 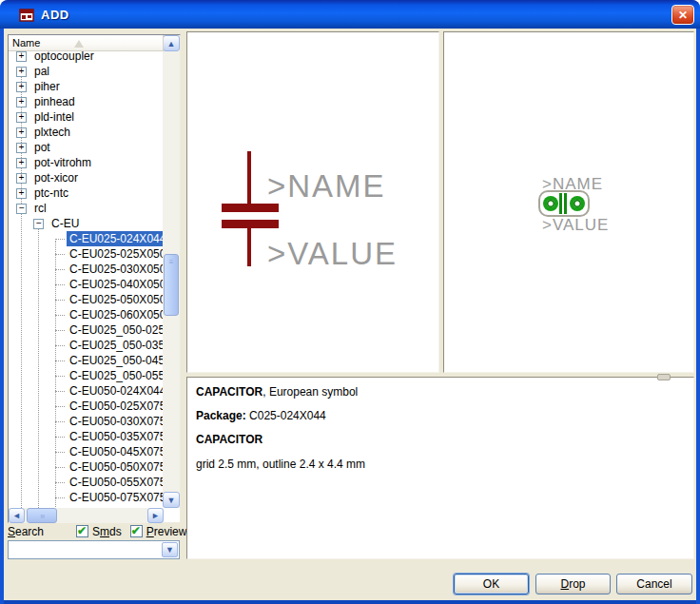 I want to click on tree-item: −rcl, so click(x=86, y=208).